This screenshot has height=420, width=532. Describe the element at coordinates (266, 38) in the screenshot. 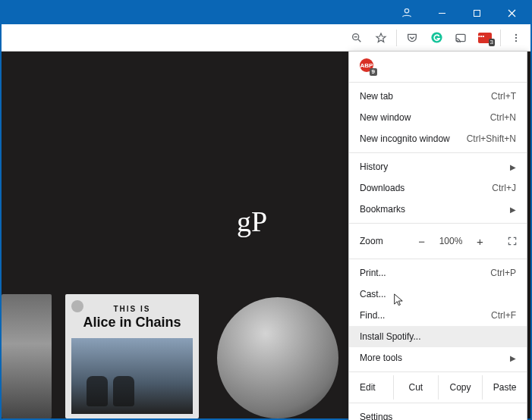

I see `browser-toolbar: •••3` at that location.